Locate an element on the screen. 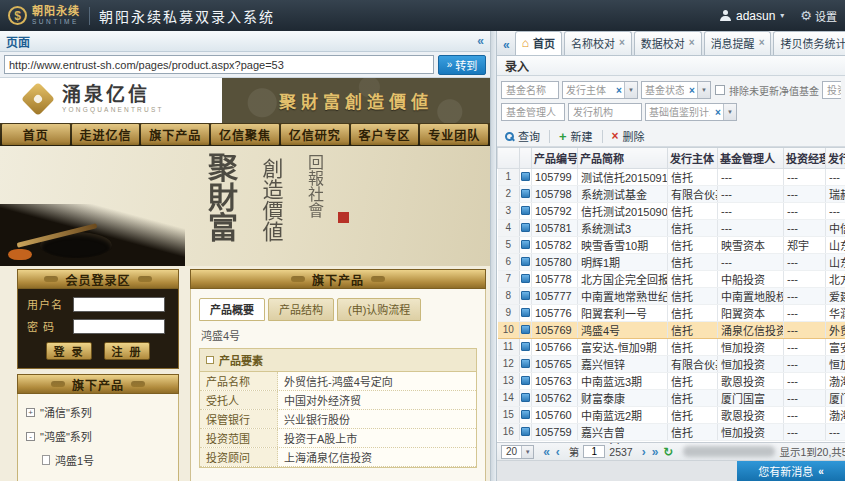  col-header-org: 发行机构 is located at coordinates (836, 158).